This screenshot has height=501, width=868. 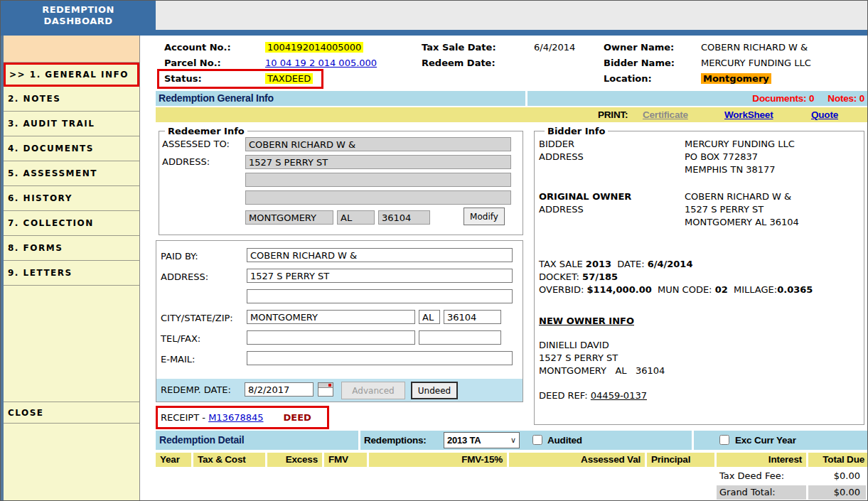 What do you see at coordinates (749, 115) in the screenshot?
I see `print-worksheet-link: WorkSheet` at bounding box center [749, 115].